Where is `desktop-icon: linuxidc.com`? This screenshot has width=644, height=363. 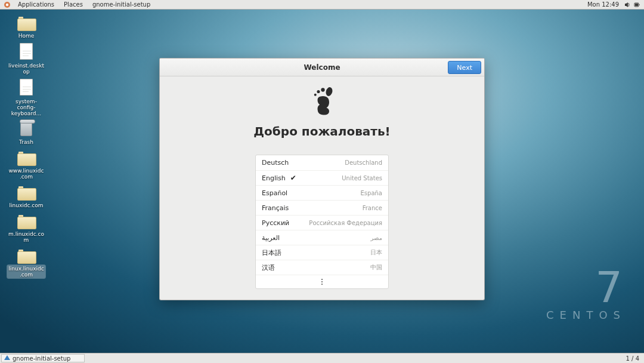
desktop-icon: linuxidc.com is located at coordinates (26, 196).